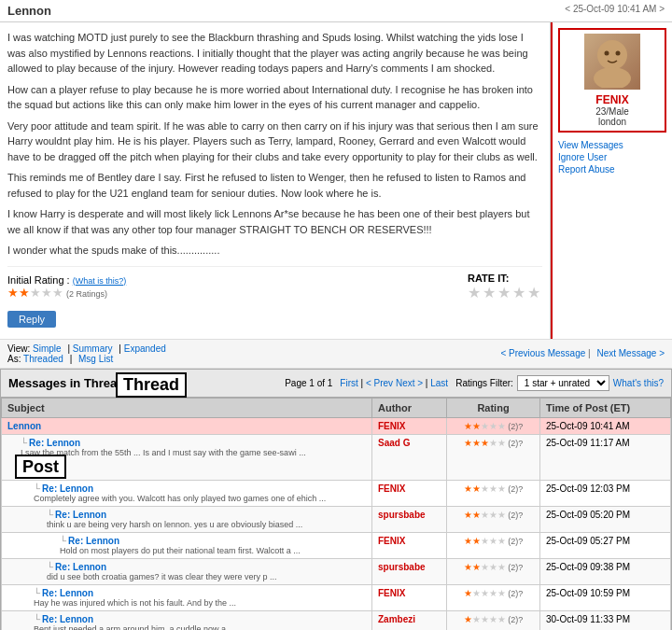  I want to click on post-paragraph: This reminds me of Bentley dare I say. F…, so click(274, 185).